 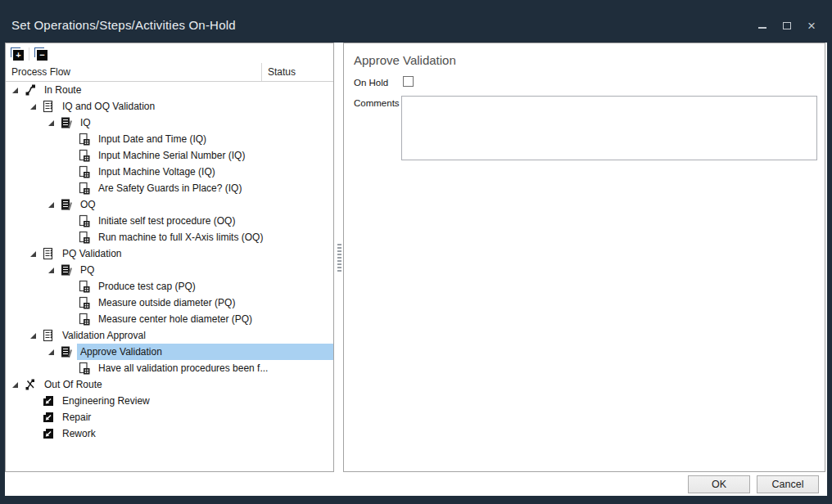 I want to click on expand-all-icon: +, so click(x=18, y=56).